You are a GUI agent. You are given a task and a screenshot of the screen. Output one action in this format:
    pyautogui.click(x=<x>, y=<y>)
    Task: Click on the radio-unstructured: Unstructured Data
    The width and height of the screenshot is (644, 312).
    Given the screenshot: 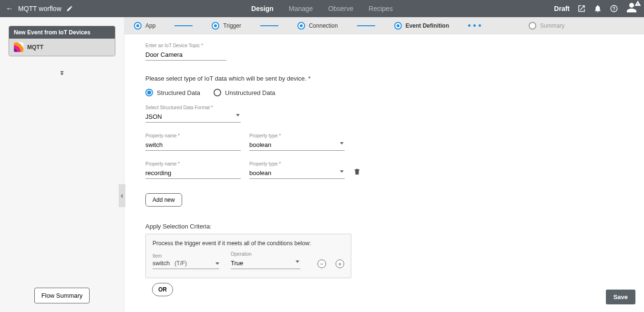 What is the action you would take?
    pyautogui.click(x=245, y=93)
    